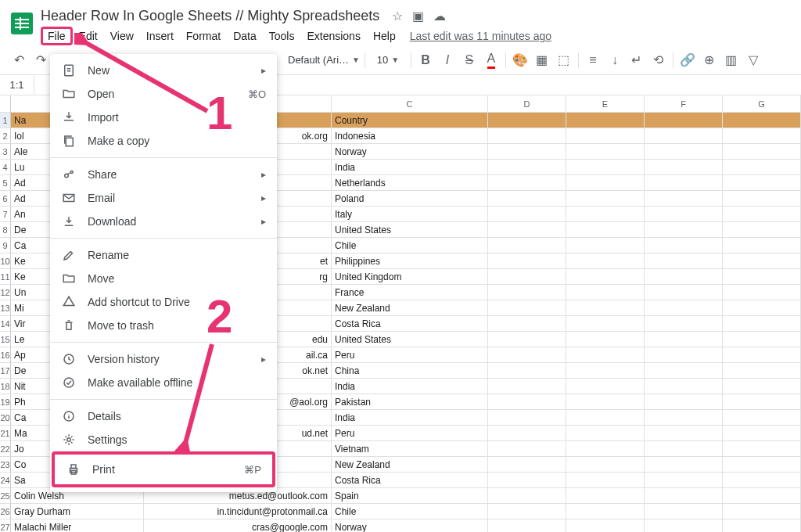 The height and width of the screenshot is (532, 801). What do you see at coordinates (410, 230) in the screenshot?
I see `cell: United States` at bounding box center [410, 230].